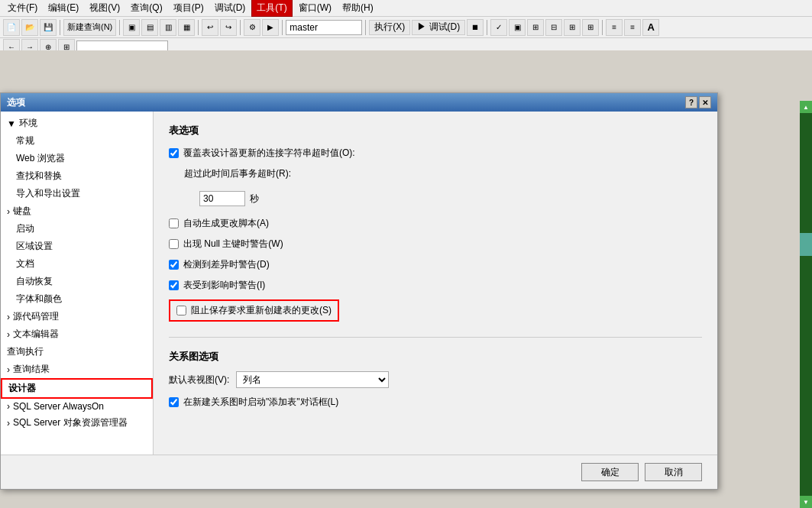 The height and width of the screenshot is (508, 812). I want to click on nav-doc: 文档, so click(76, 264).